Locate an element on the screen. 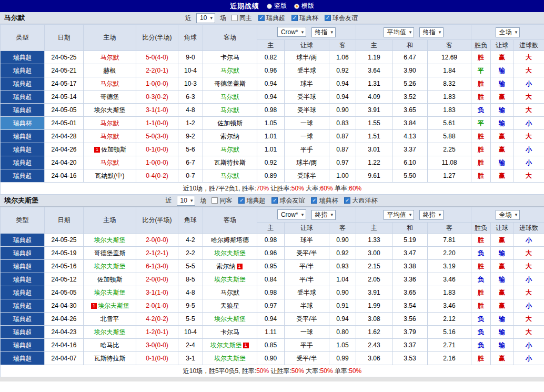  same-venue-checkbox: 同主 is located at coordinates (242, 18).